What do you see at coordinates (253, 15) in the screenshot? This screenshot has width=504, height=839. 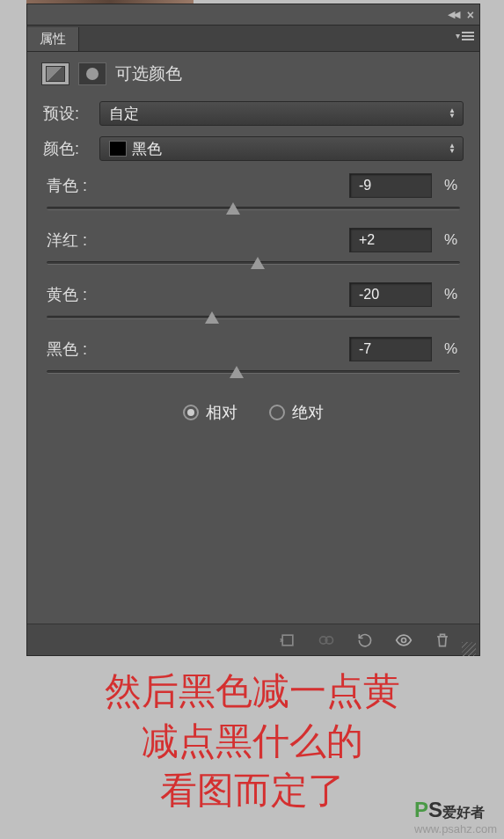 I see `panel-titlebar: ◀◀ ×` at bounding box center [253, 15].